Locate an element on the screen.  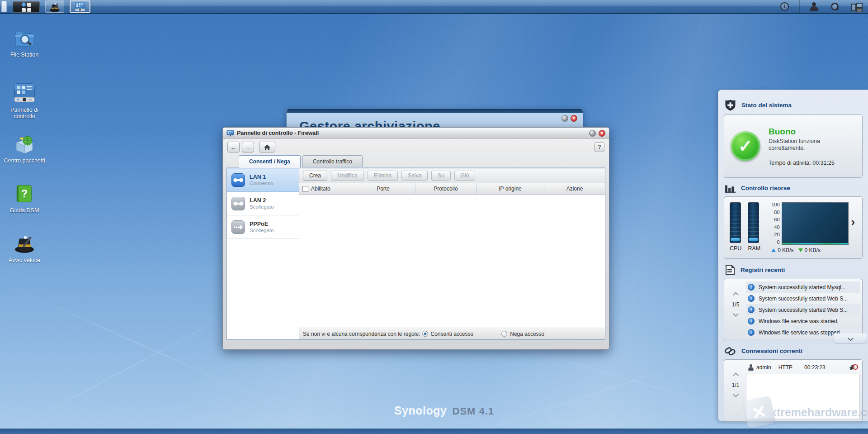
create-button: Crea is located at coordinates (315, 176).